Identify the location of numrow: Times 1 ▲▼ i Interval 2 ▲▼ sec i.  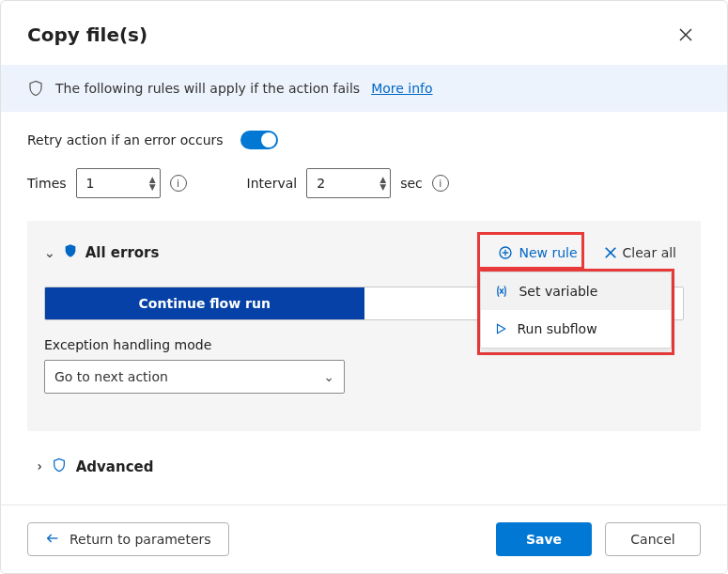
(364, 183).